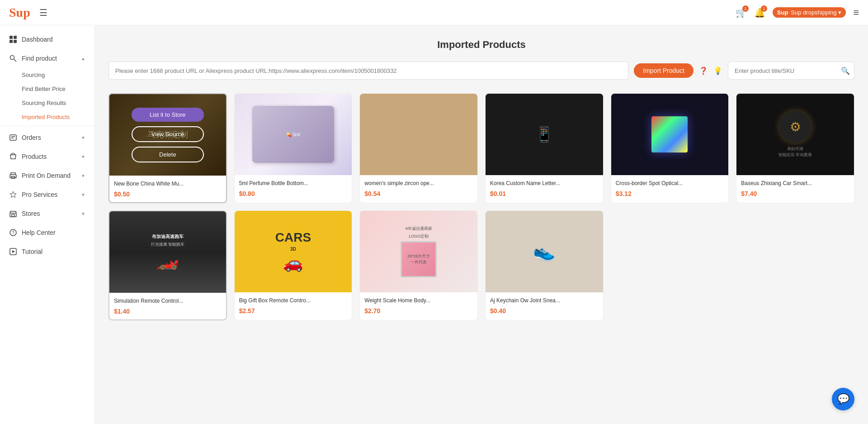 The width and height of the screenshot is (868, 424). I want to click on sidebar-label-tutorial: Tutorial, so click(53, 252).